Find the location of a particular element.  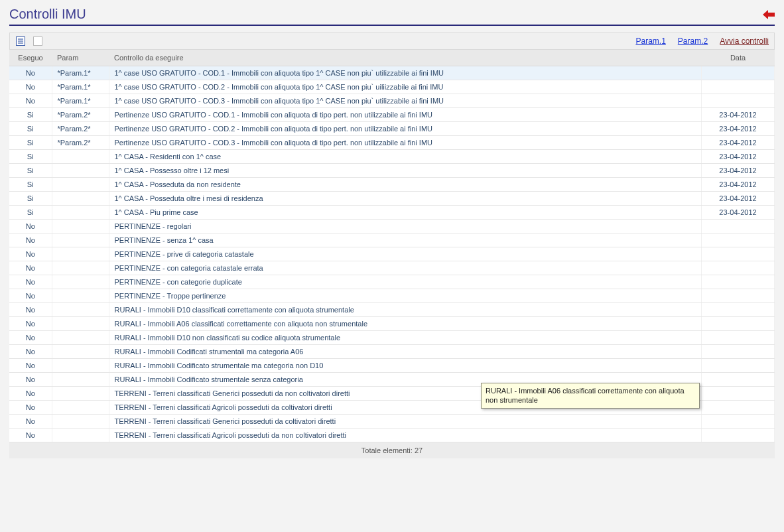

avvia-controlli-link: Avvia controlli is located at coordinates (744, 41).